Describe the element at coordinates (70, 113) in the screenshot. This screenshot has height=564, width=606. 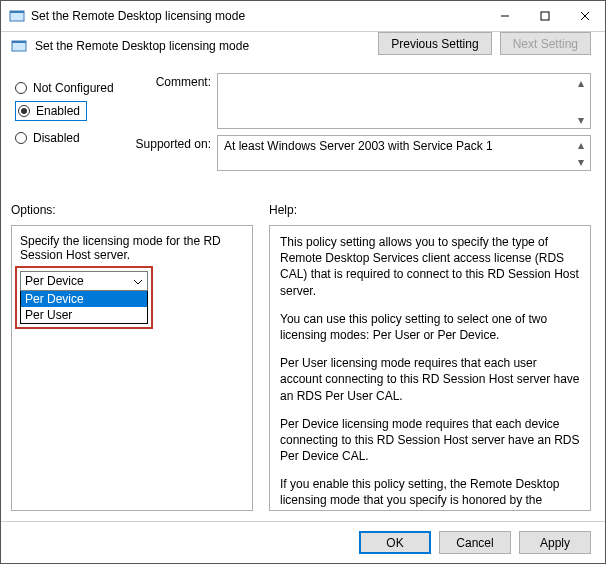
I see `state-radio-group: Not Configured Enabled Disabled` at that location.